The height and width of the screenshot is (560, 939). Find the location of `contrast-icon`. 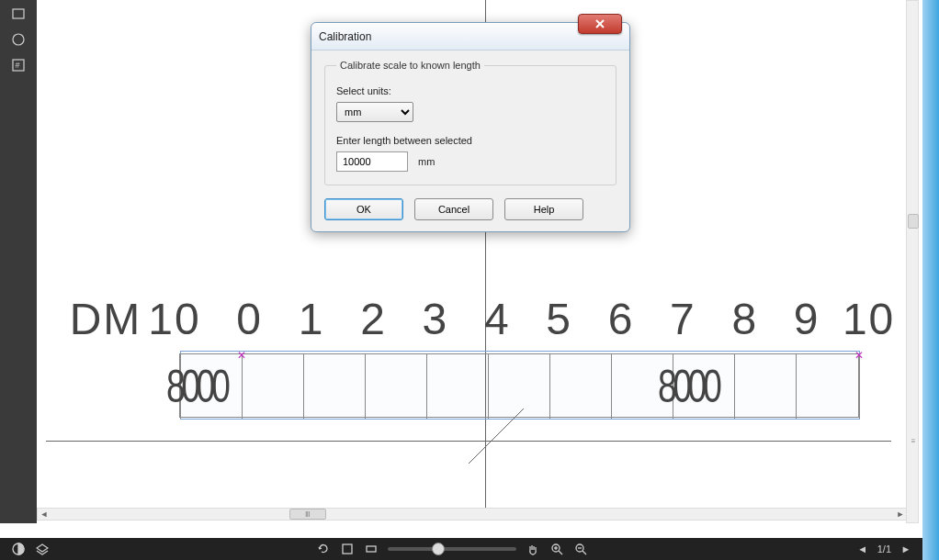

contrast-icon is located at coordinates (18, 549).